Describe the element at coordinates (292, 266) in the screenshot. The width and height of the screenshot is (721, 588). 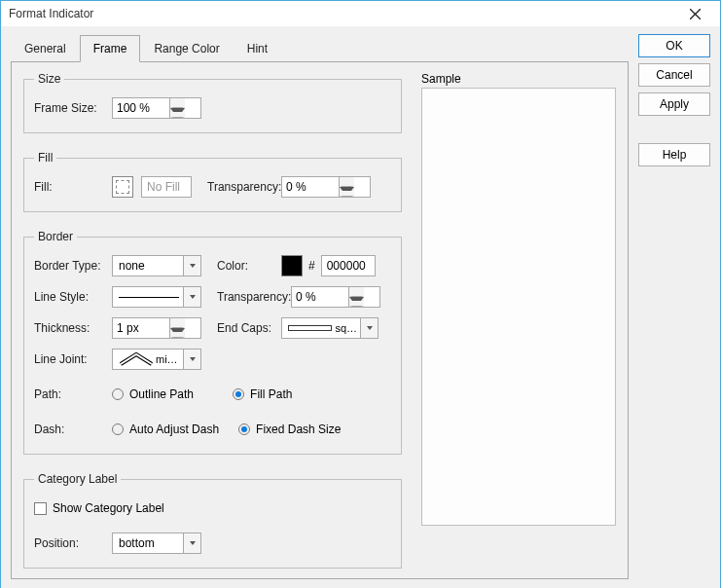
I see `border-color-swatch` at that location.